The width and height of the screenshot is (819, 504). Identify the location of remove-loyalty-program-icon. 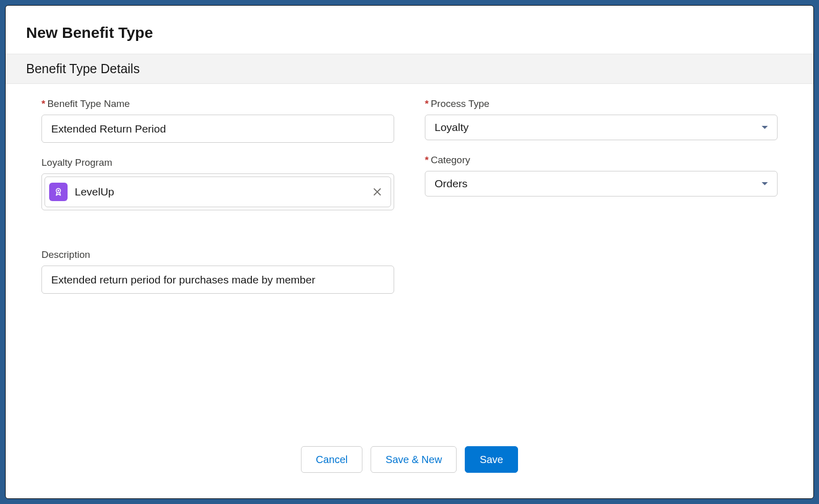
(377, 192).